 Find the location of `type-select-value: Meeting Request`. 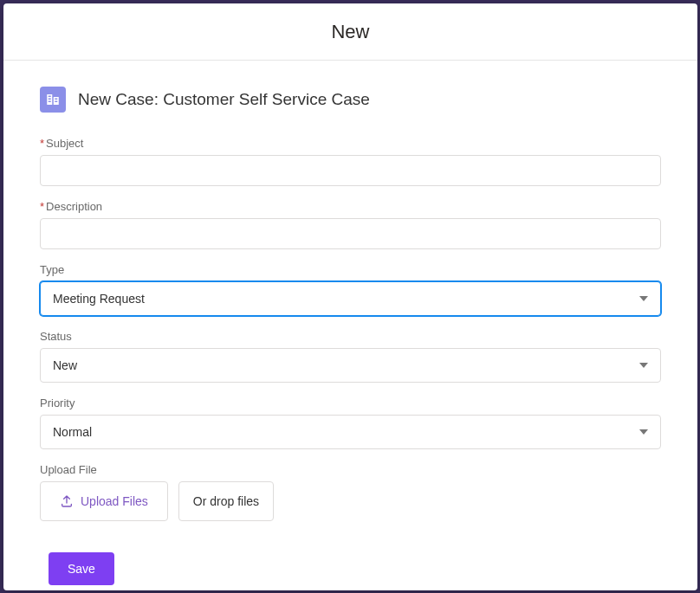

type-select-value: Meeting Request is located at coordinates (99, 299).